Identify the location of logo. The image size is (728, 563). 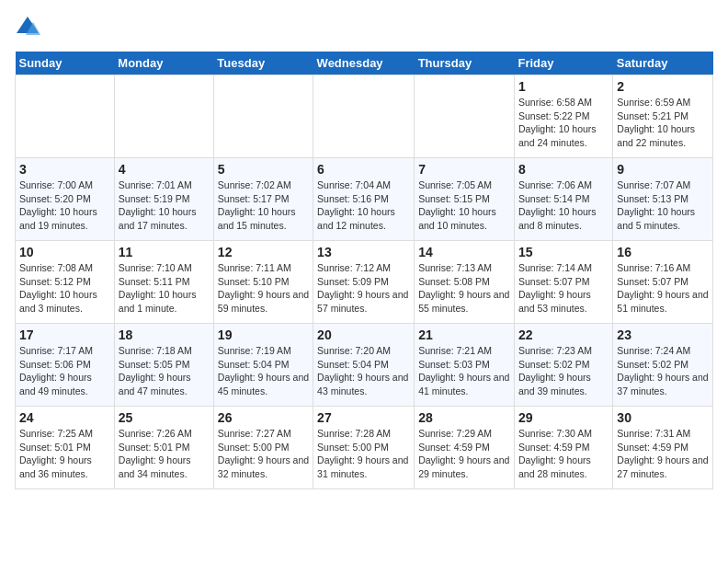
(29, 28).